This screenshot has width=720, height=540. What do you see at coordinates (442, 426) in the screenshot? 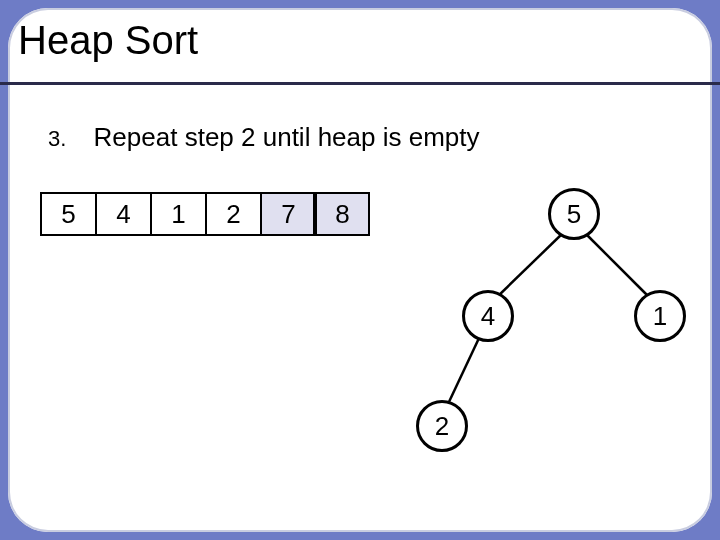
I see `tree-node-lleft: 2` at bounding box center [442, 426].